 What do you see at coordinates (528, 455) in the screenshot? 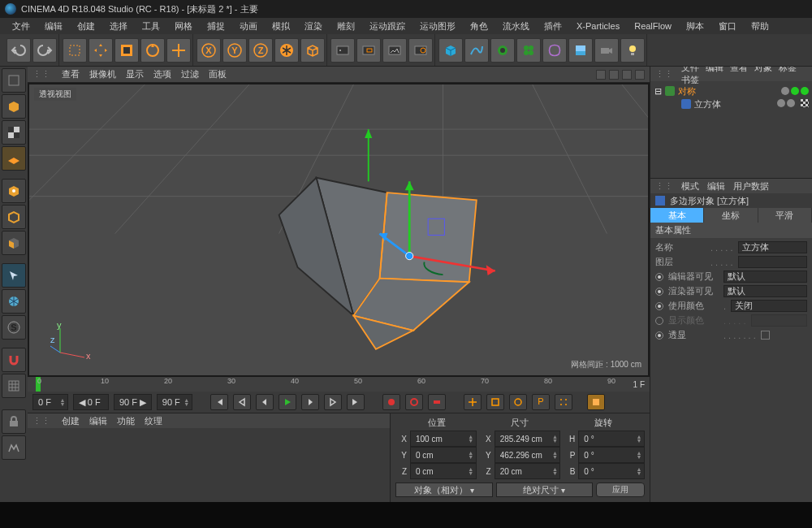
I see `size-Y: 462.296 cm▲▼` at bounding box center [528, 455].